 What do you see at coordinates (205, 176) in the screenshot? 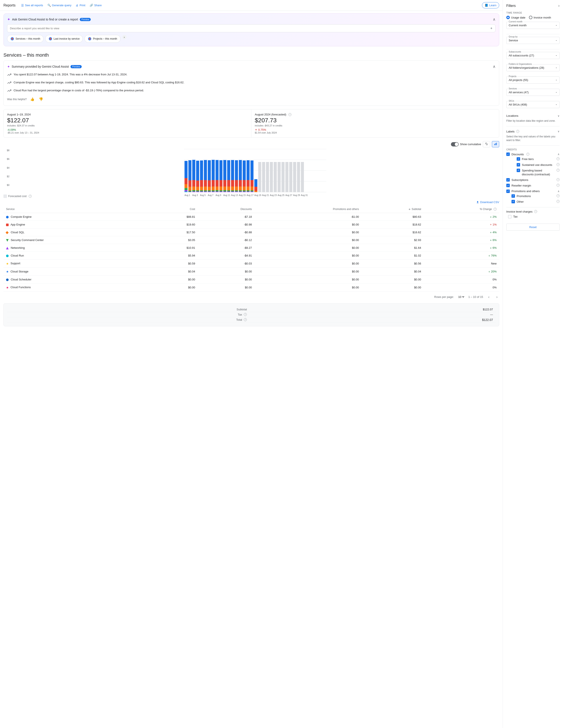
I see `bar-aug6` at bounding box center [205, 176].